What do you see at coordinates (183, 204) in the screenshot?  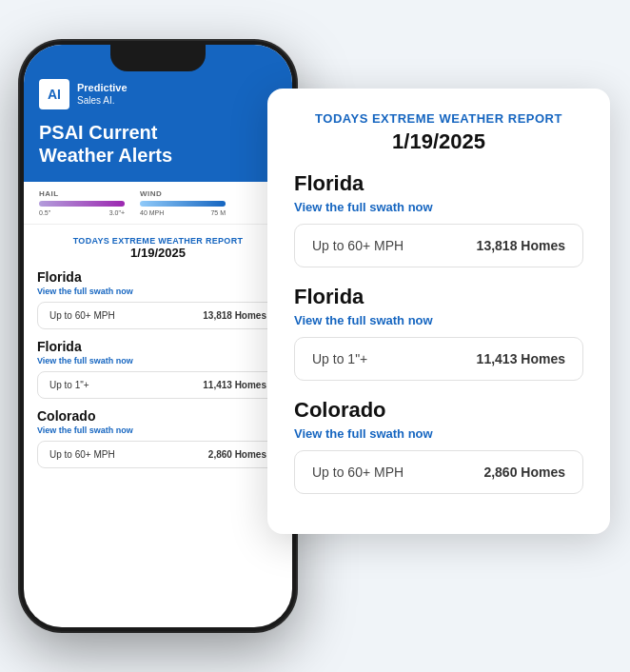 I see `wind-bar` at bounding box center [183, 204].